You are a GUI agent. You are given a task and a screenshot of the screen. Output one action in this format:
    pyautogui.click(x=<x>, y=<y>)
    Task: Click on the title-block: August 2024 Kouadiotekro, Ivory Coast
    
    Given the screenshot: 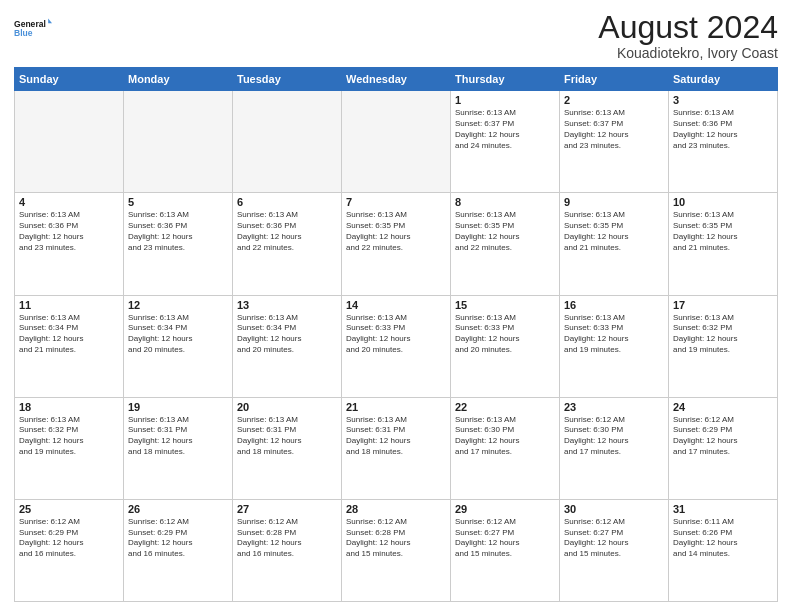 What is the action you would take?
    pyautogui.click(x=688, y=36)
    